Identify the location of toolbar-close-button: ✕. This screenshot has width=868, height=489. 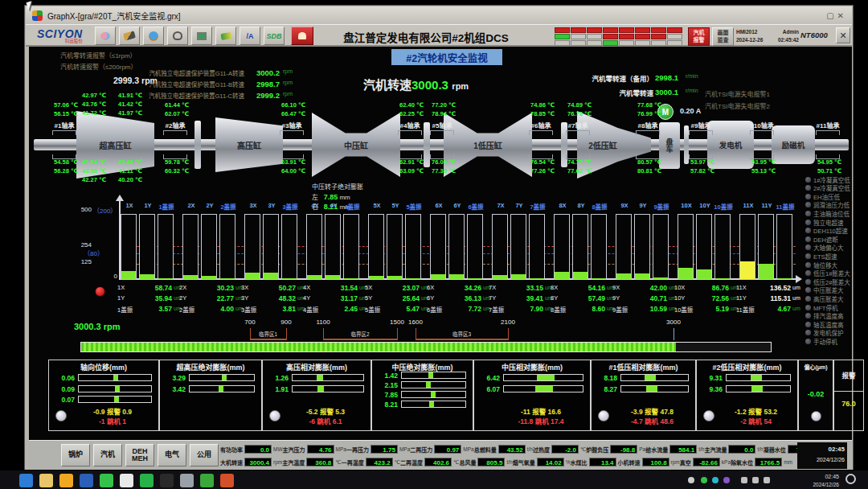
(843, 35).